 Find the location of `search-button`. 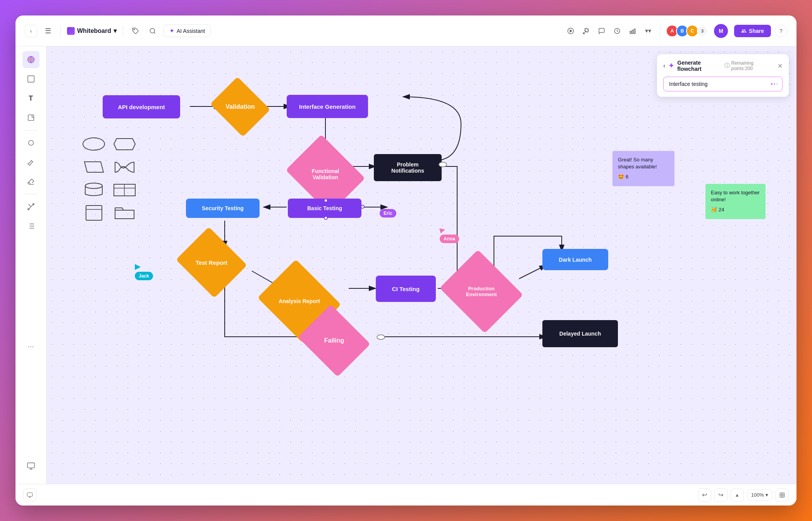

search-button is located at coordinates (153, 31).